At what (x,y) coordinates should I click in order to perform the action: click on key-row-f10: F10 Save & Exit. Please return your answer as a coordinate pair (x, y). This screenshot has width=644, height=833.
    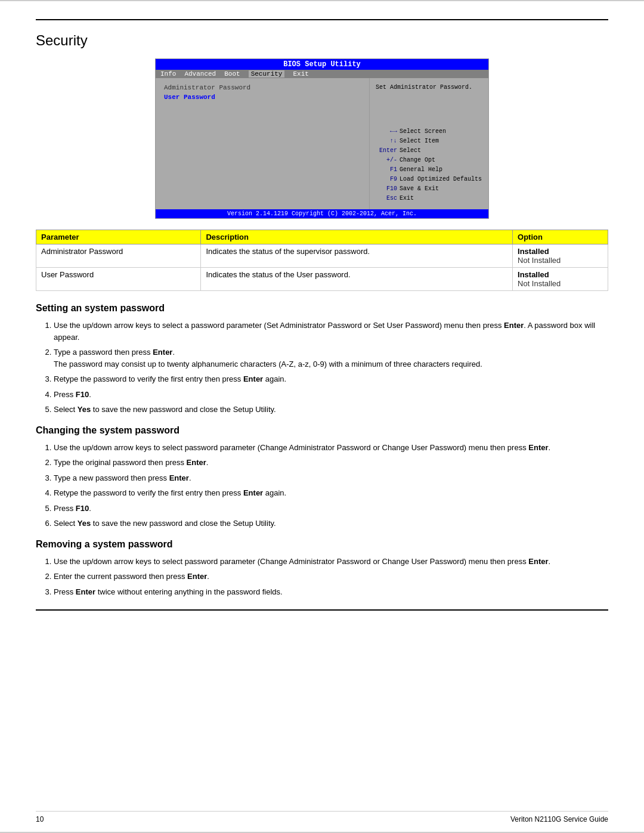
    Looking at the image, I should click on (429, 189).